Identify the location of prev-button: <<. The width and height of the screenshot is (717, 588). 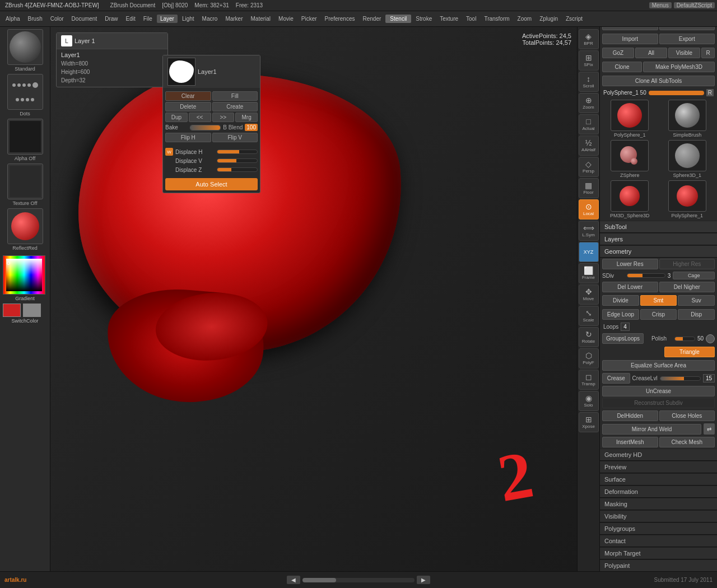
(200, 118).